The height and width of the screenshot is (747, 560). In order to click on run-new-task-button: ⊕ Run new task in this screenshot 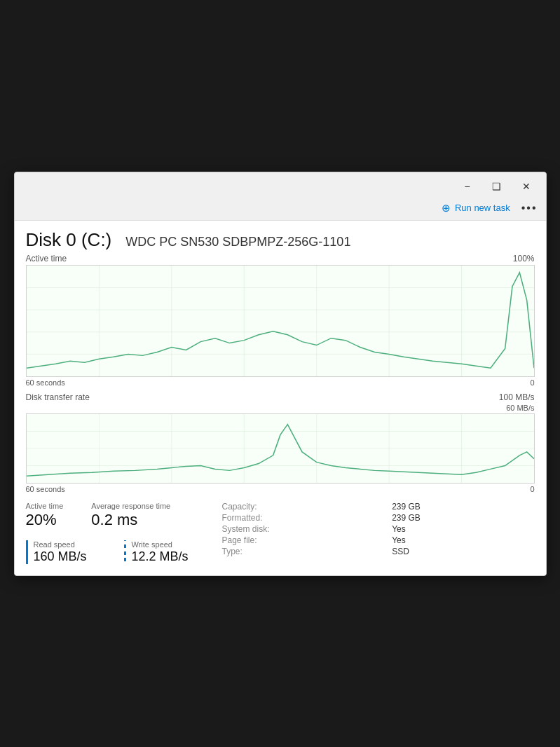, I will do `click(476, 208)`.